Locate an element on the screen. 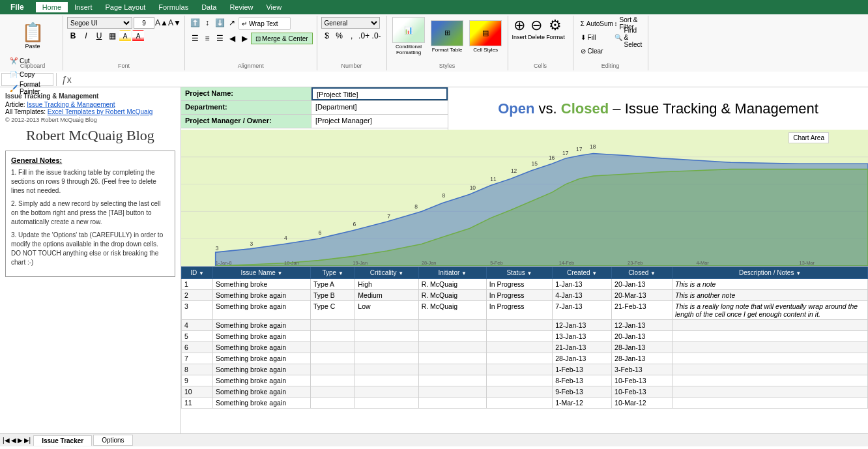 The height and width of the screenshot is (449, 868). format-painter-button: 🖌️ Format Painter is located at coordinates (33, 88).